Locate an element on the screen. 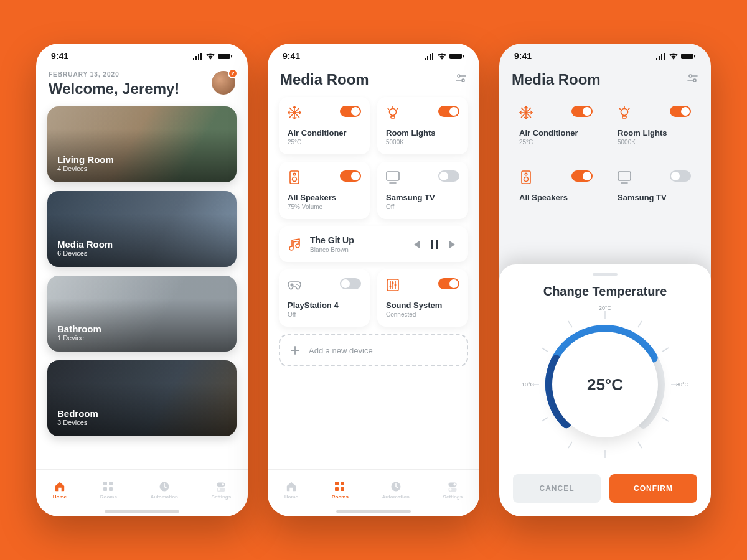  room-name: Living Room is located at coordinates (86, 159).